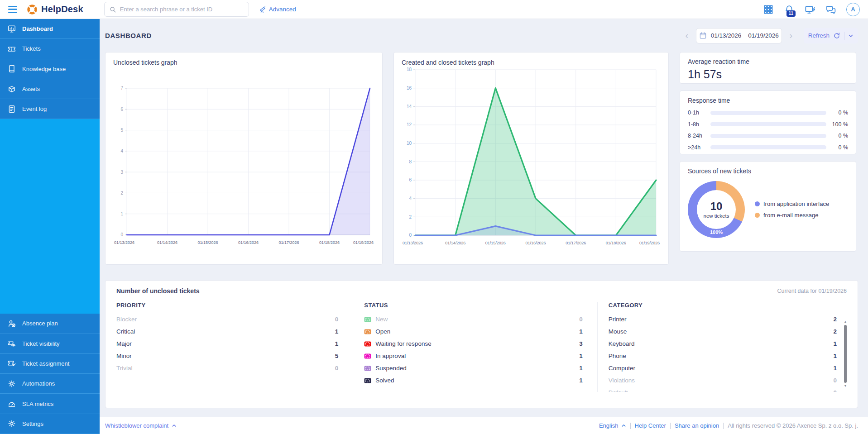 The image size is (868, 434). I want to click on average-reaction-title: Average reaction time, so click(768, 62).